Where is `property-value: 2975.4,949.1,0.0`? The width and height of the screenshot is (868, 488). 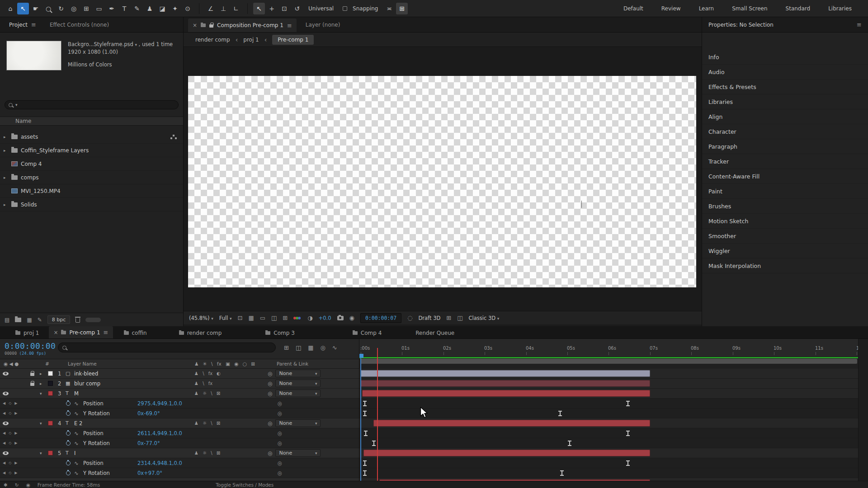
property-value: 2975.4,949.1,0.0 is located at coordinates (160, 404).